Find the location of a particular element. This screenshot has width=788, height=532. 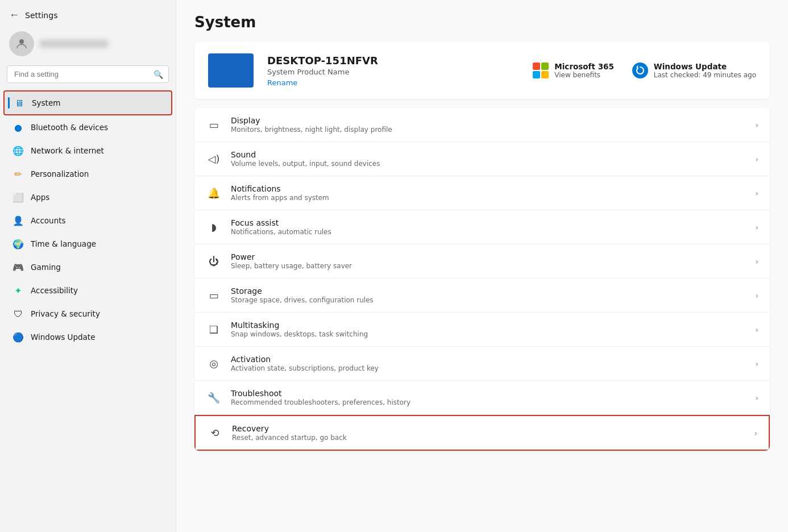

time-icon: 🌍 is located at coordinates (18, 244).